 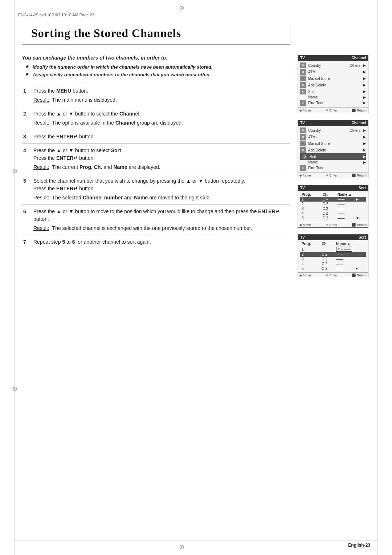 What do you see at coordinates (360, 218) in the screenshot?
I see `sort-cell-arrow-5: ▼` at bounding box center [360, 218].